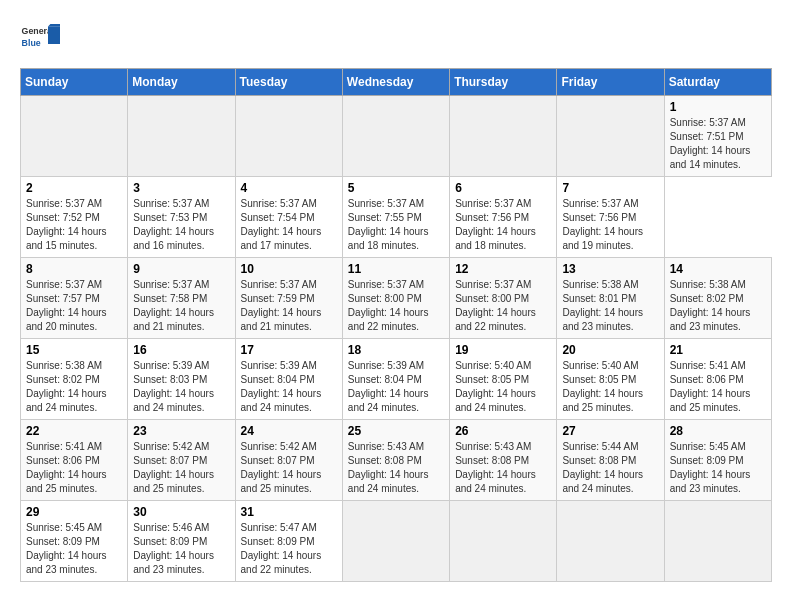 The height and width of the screenshot is (612, 792). Describe the element at coordinates (610, 380) in the screenshot. I see `calendar-cell: 20 Sunrise: 5:40 AM Sunset: 8:05 PM Dayl…` at that location.